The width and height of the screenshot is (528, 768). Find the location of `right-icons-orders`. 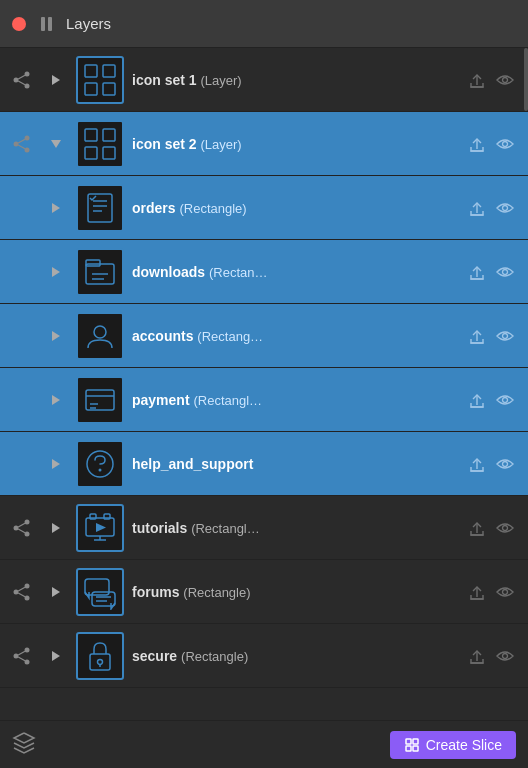

right-icons-orders is located at coordinates (497, 208).